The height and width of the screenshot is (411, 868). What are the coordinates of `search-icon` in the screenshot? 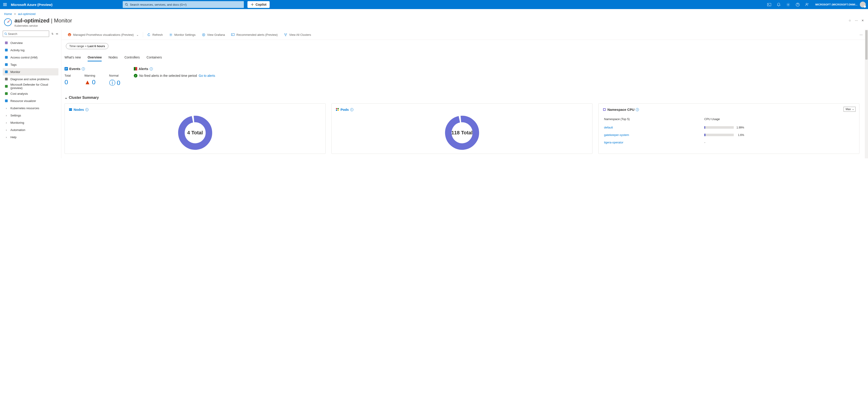 It's located at (6, 34).